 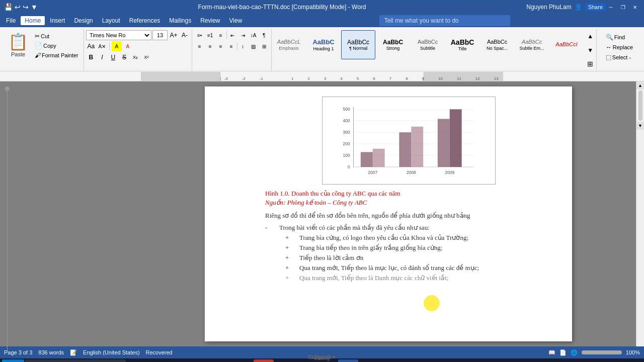 I want to click on bullets-button: ≡•, so click(x=200, y=35).